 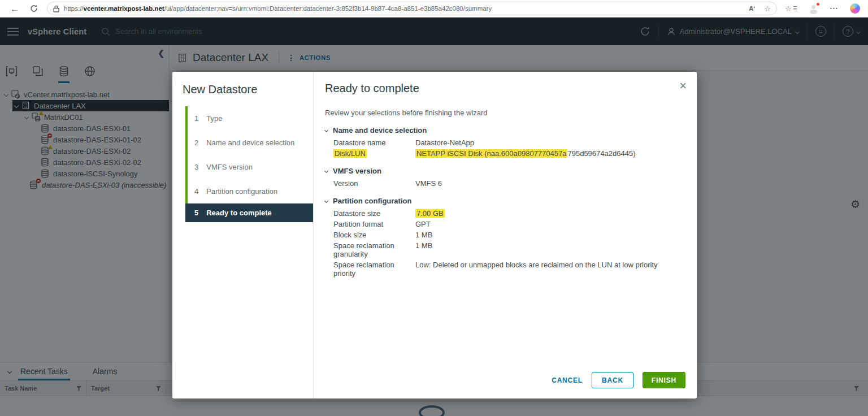 I want to click on step-number: 1, so click(x=197, y=119).